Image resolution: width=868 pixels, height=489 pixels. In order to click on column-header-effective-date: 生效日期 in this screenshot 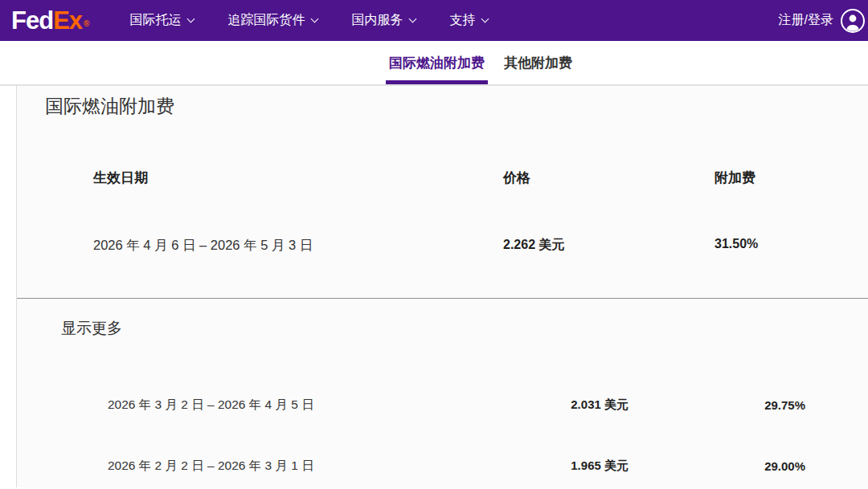, I will do `click(298, 178)`.